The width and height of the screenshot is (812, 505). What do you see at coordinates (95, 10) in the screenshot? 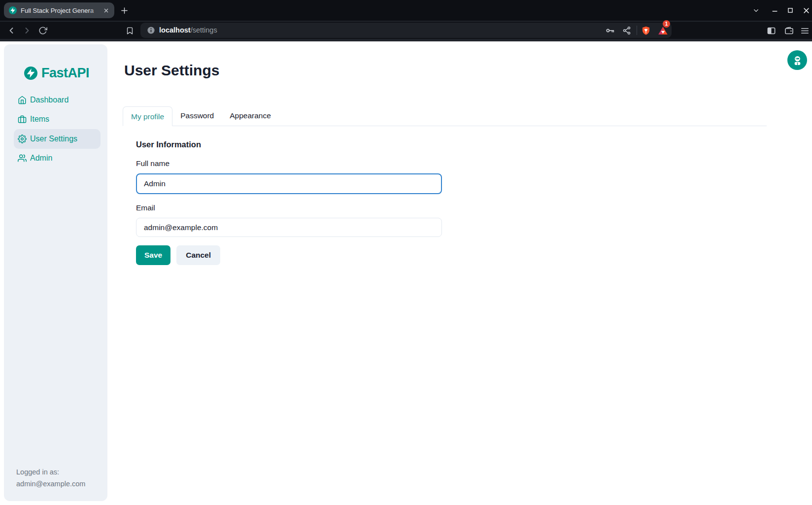
I see `tab-title-fade` at bounding box center [95, 10].